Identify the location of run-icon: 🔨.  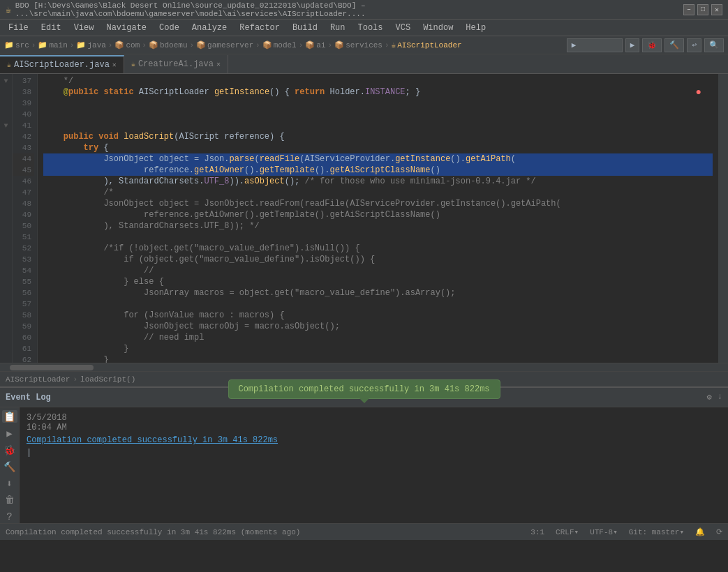
(10, 467).